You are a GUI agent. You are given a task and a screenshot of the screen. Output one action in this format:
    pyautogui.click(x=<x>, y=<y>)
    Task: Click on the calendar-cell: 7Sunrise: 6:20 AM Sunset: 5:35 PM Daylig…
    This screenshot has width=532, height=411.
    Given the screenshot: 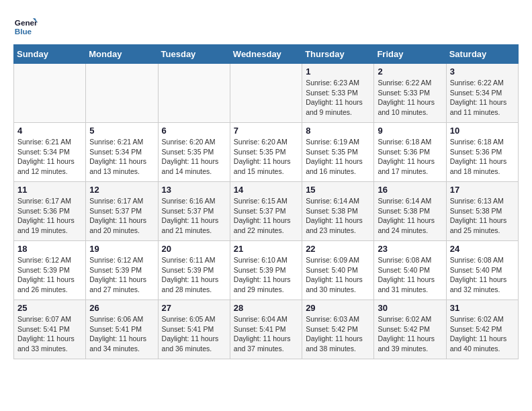 What is the action you would take?
    pyautogui.click(x=266, y=152)
    